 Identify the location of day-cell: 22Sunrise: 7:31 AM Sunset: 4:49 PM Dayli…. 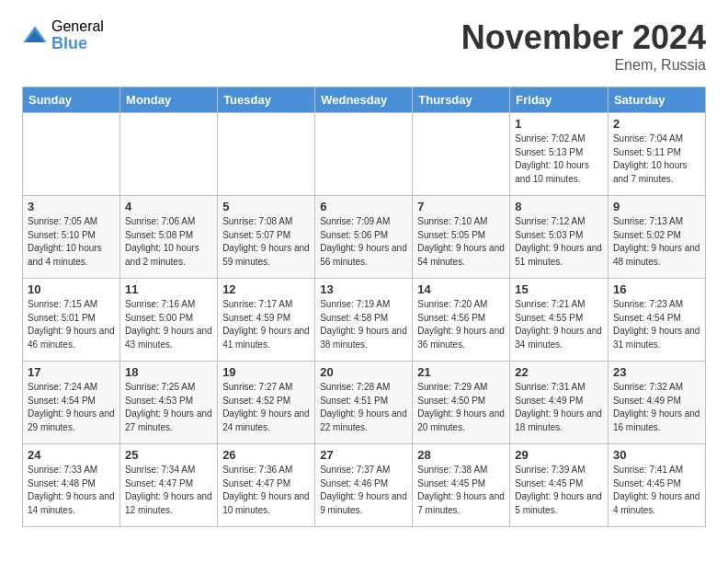
(559, 403).